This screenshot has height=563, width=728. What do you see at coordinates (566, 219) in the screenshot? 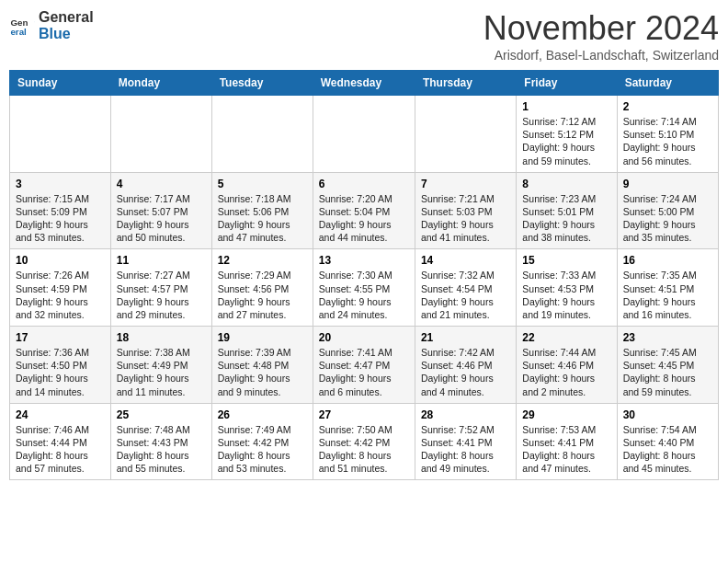
I see `day-info: Sunrise: 7:23 AM Sunset: 5:01 PM Dayligh…` at bounding box center [566, 219].